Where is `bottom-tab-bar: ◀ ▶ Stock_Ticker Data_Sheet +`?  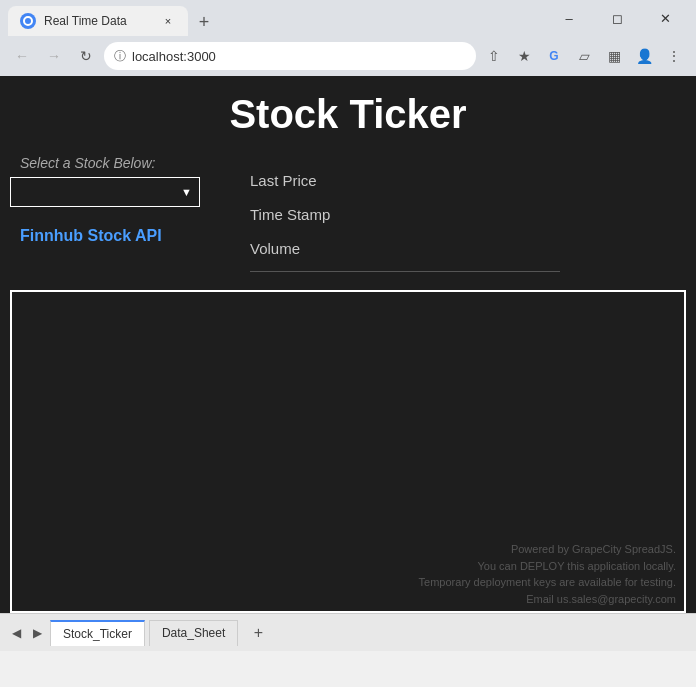
bottom-tab-bar: ◀ ▶ Stock_Ticker Data_Sheet + is located at coordinates (348, 632).